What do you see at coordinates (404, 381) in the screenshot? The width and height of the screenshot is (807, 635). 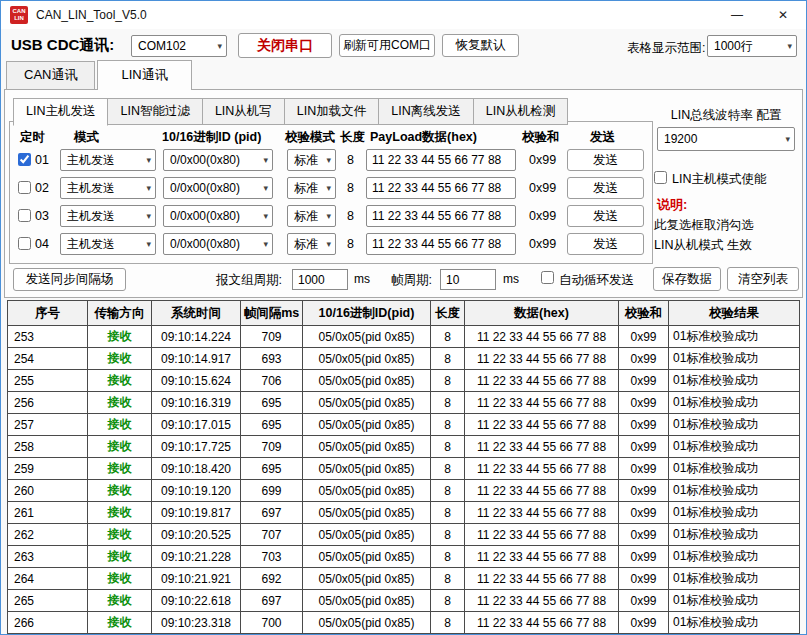 I see `log-row: 255 接收 09:10:15.624 706 05/0x05(pid 0x85…` at bounding box center [404, 381].